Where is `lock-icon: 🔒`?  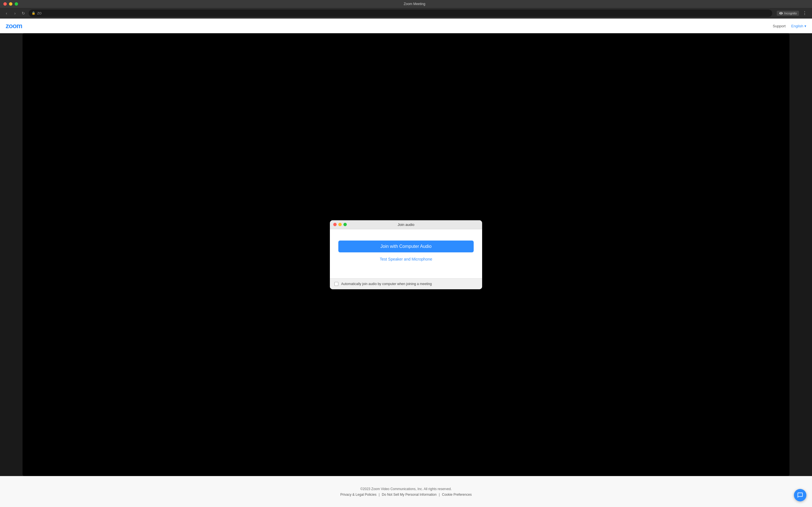 lock-icon: 🔒 is located at coordinates (34, 13).